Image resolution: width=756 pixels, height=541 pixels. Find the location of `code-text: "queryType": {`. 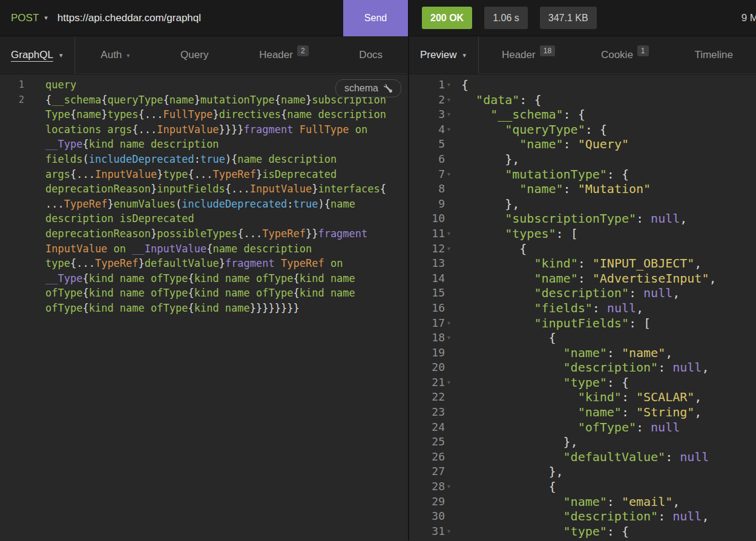

code-text: "queryType": { is located at coordinates (530, 130).